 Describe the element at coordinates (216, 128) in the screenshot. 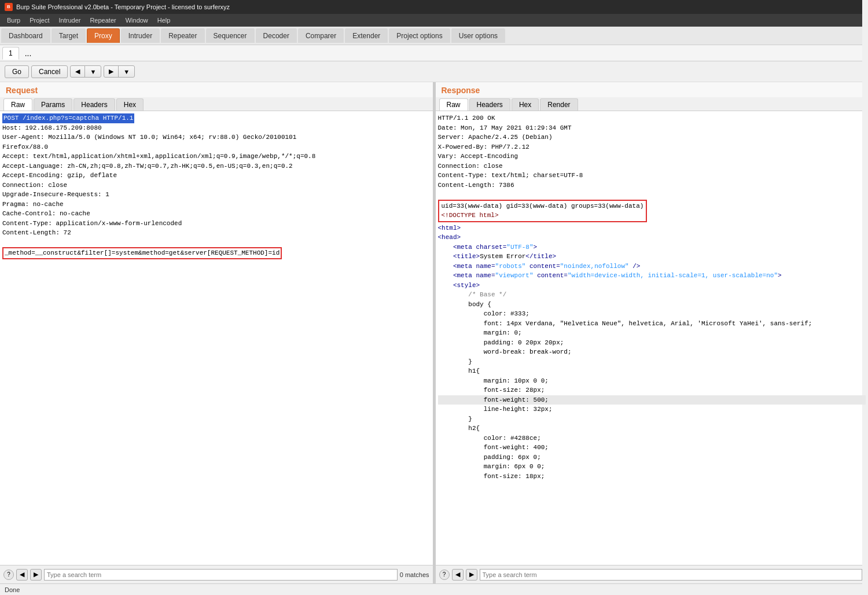

I see `request-header-0: Host: 192.168.175.209:8080` at that location.